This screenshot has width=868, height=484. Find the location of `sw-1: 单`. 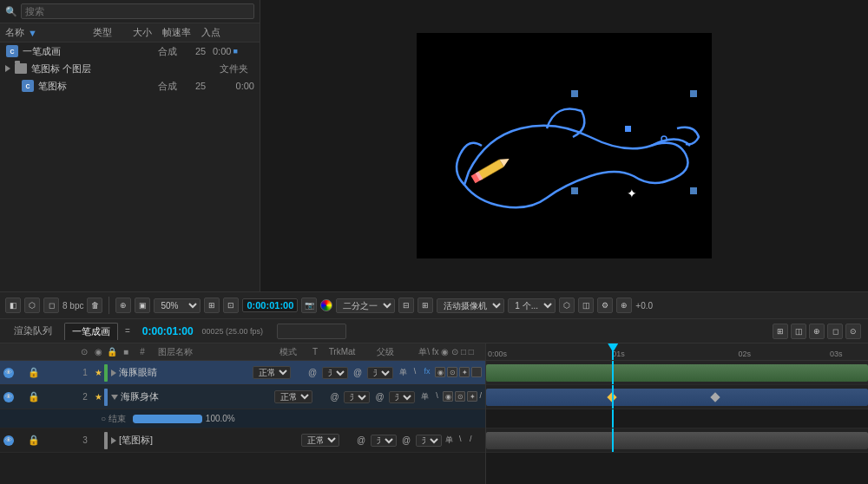

sw-1: 单 is located at coordinates (403, 373).